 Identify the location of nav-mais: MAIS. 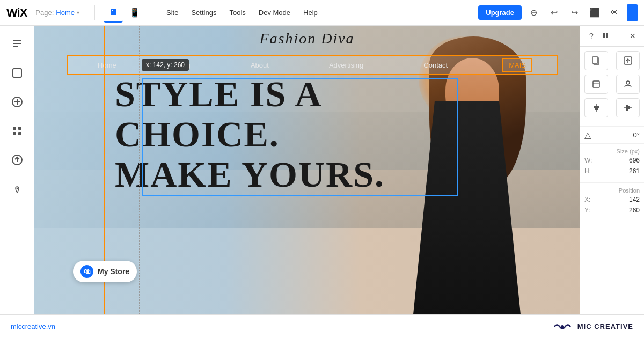
(517, 65).